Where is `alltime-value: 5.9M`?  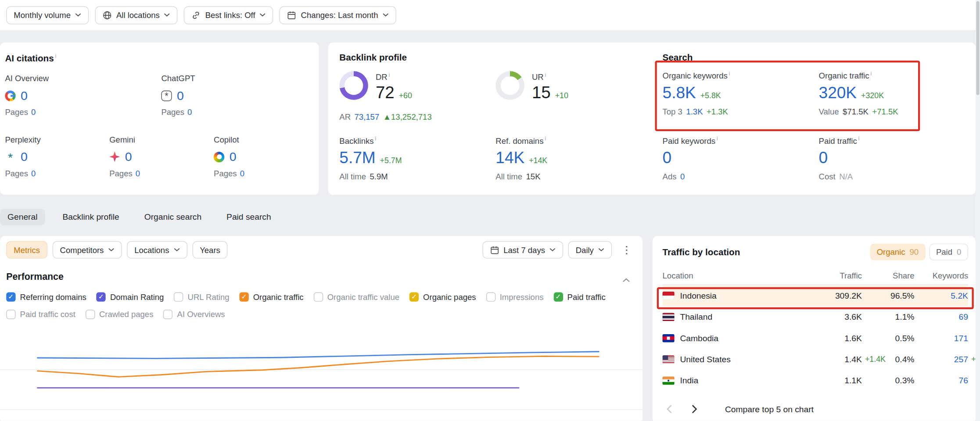
alltime-value: 5.9M is located at coordinates (379, 176).